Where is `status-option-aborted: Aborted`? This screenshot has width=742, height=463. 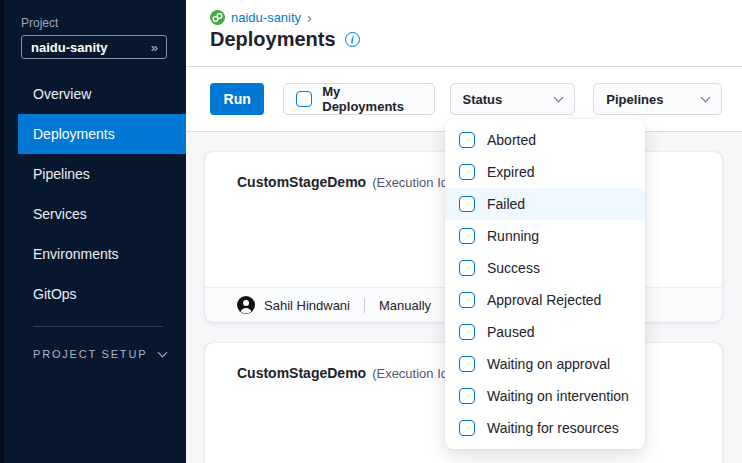
status-option-aborted: Aborted is located at coordinates (545, 140).